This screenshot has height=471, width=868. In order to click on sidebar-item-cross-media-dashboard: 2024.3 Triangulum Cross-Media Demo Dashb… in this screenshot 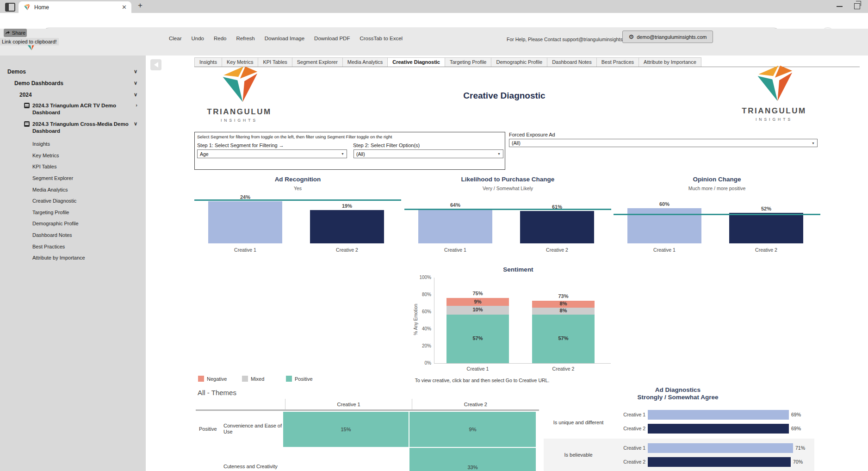, I will do `click(73, 127)`.